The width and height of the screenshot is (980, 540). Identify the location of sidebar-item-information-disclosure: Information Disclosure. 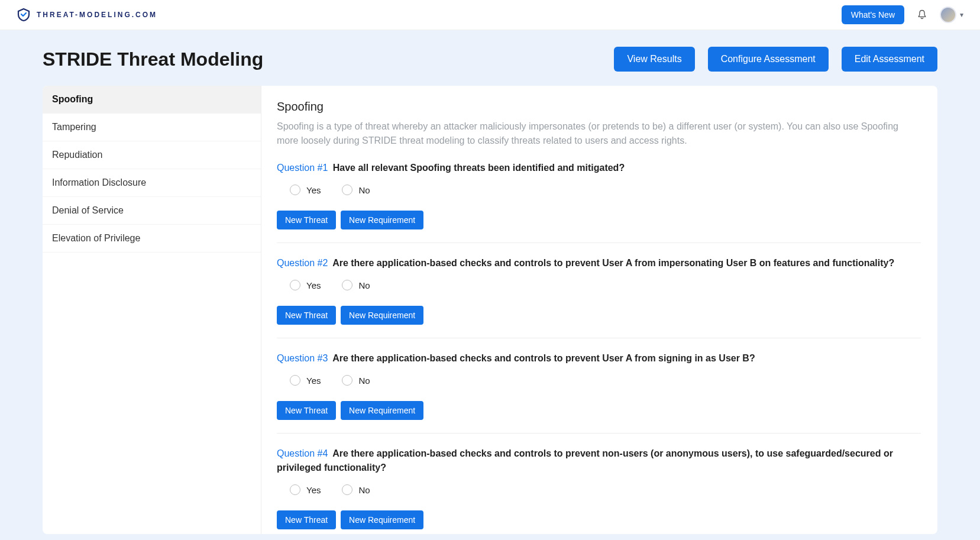
(151, 183).